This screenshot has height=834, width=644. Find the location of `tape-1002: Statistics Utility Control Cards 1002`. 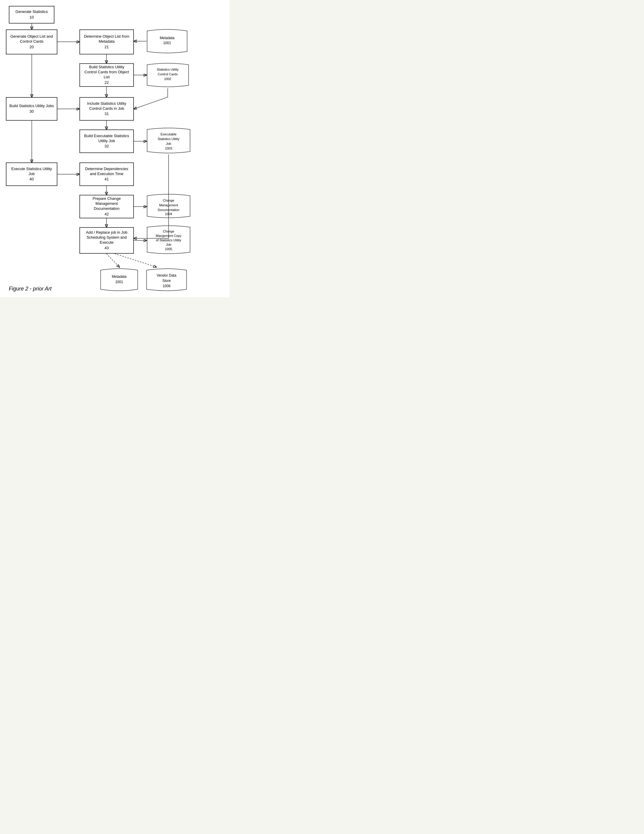

tape-1002: Statistics Utility Control Cards 1002 is located at coordinates (168, 75).